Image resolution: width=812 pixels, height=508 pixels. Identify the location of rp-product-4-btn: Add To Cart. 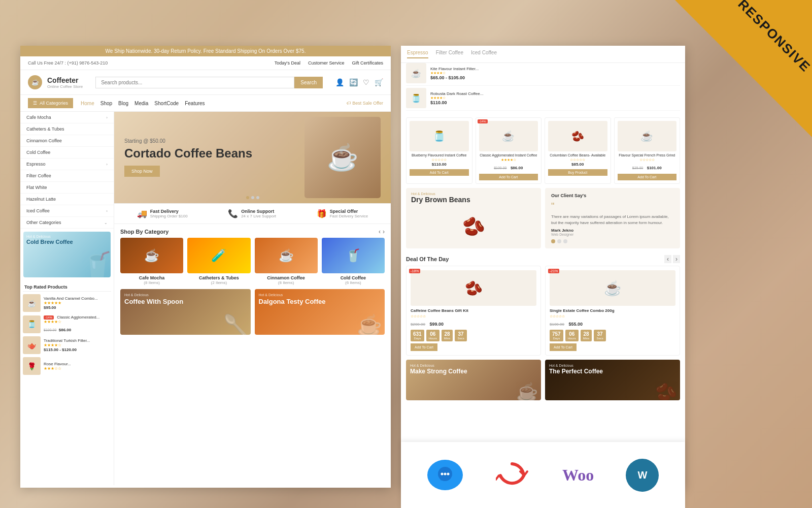
(648, 177).